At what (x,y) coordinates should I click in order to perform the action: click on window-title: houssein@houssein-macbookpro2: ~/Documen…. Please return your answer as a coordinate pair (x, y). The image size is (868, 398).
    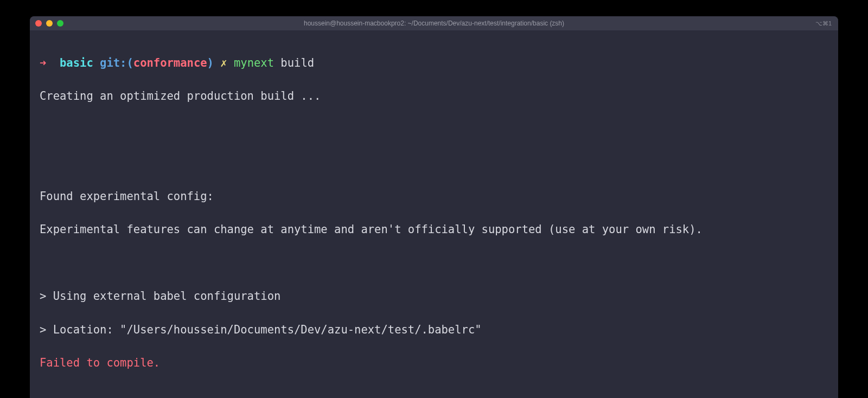
    Looking at the image, I should click on (434, 23).